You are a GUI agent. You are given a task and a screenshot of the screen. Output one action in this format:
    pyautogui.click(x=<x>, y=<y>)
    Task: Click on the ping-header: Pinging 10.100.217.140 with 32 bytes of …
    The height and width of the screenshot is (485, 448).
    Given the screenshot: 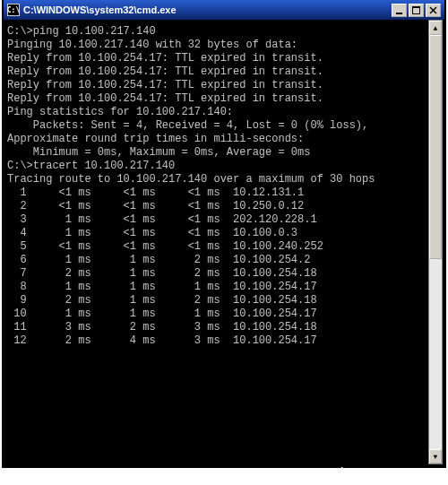 What is the action you would take?
    pyautogui.click(x=224, y=45)
    